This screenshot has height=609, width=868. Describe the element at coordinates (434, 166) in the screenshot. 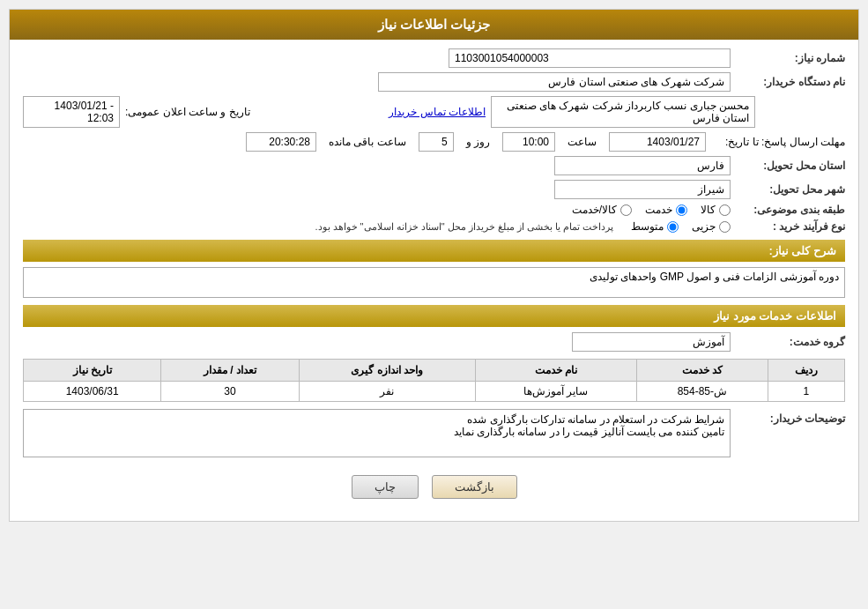

I see `province-row: استان محل تحویل: فارس` at that location.